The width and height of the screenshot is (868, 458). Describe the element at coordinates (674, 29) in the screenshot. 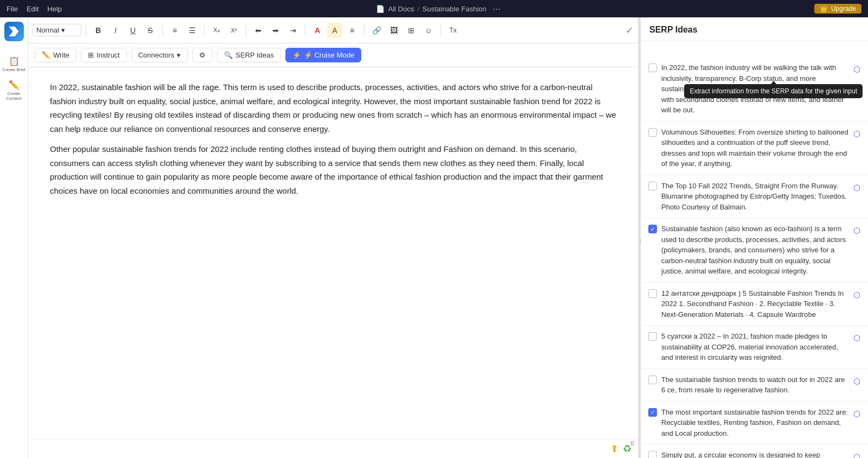

I see `serp-panel-title: SERP Ideas` at that location.